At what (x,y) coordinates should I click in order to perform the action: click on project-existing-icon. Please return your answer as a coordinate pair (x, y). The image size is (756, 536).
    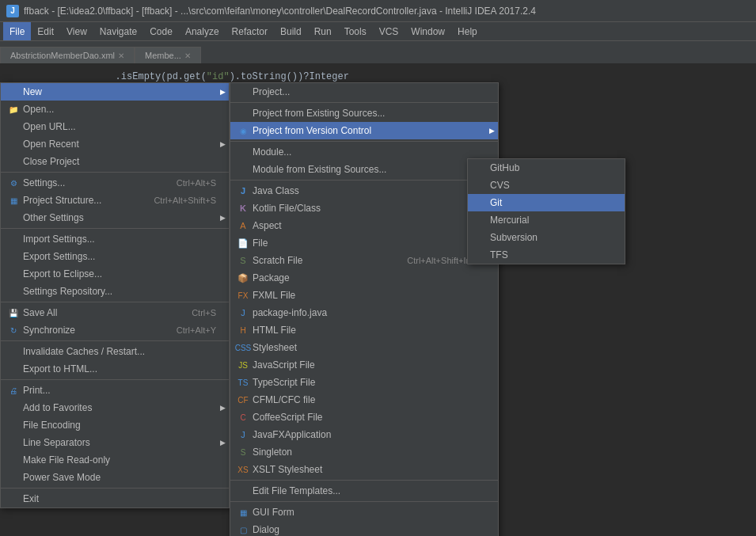
    Looking at the image, I should click on (243, 113).